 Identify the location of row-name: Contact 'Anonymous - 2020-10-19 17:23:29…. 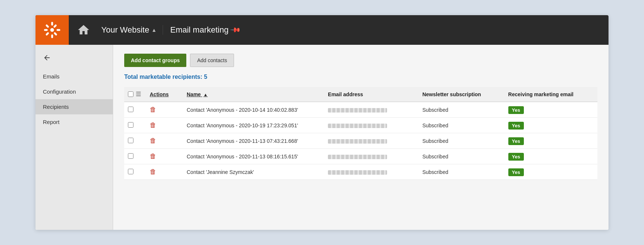
(252, 125).